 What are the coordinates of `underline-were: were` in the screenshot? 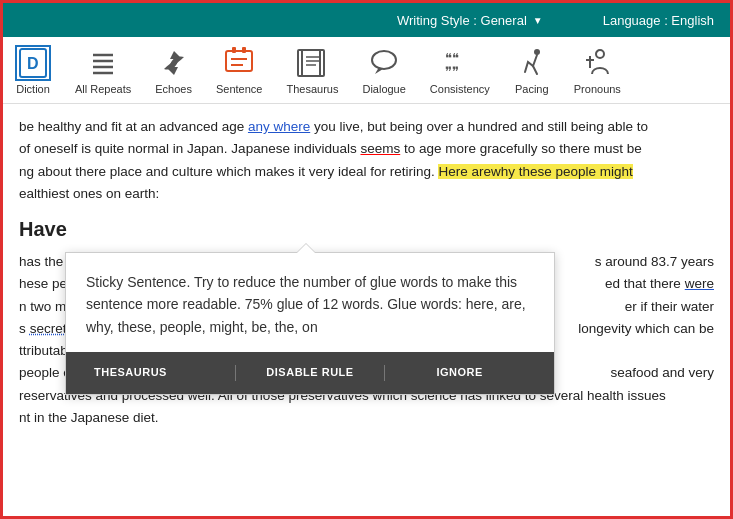 It's located at (700, 284).